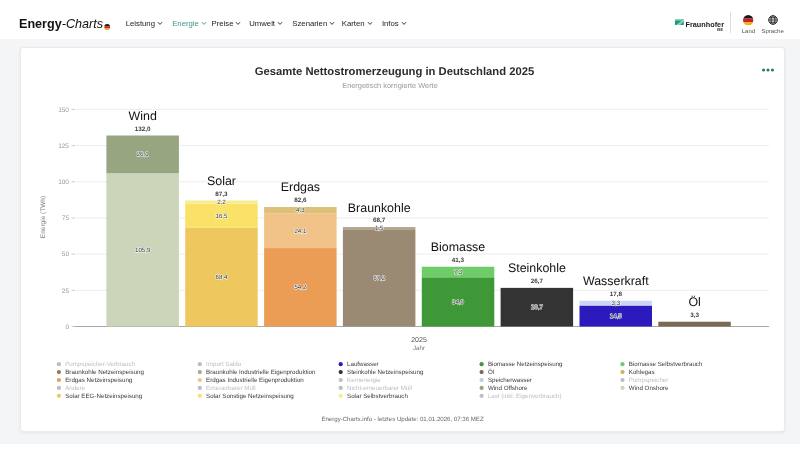 The image size is (800, 450). What do you see at coordinates (44, 217) in the screenshot?
I see `svg-text: Energie (TWh)` at bounding box center [44, 217].